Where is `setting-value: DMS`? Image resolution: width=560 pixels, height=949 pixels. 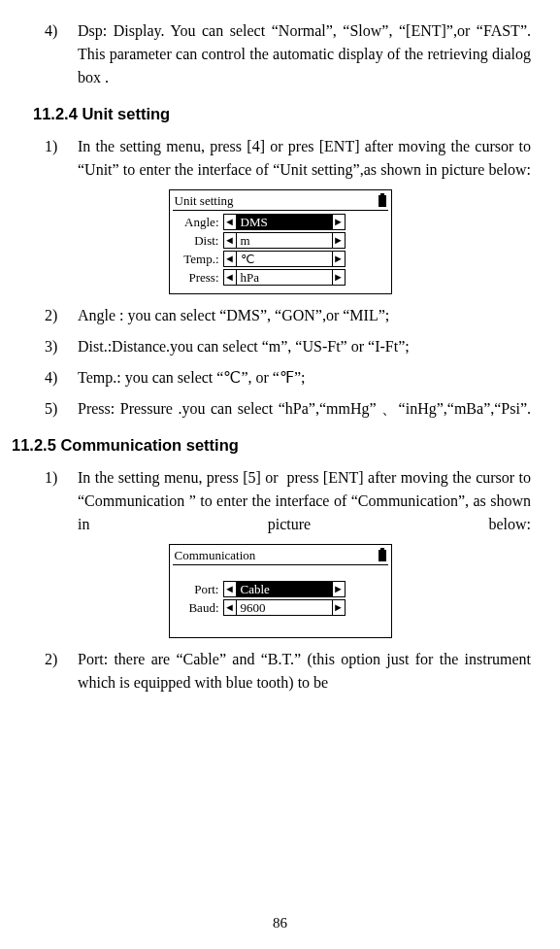
setting-value: DMS is located at coordinates (284, 221).